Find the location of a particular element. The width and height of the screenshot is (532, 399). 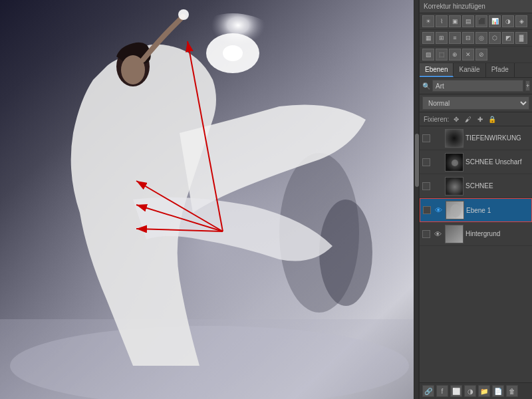

invert-icon: ◎ is located at coordinates (481, 38).